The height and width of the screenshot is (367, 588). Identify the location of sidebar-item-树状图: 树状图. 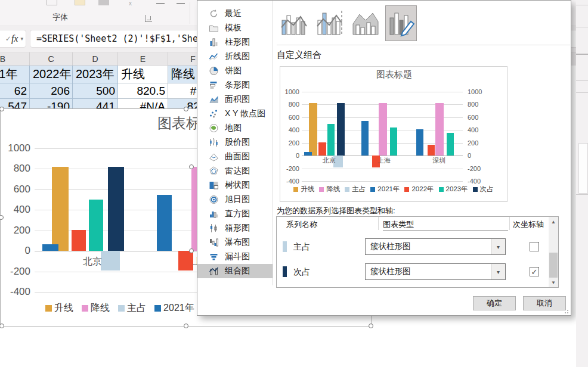
(235, 185).